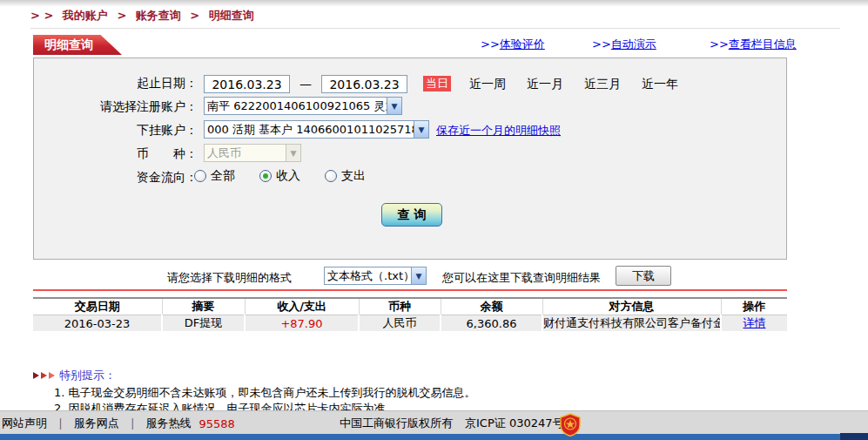 The image size is (868, 440). Describe the element at coordinates (158, 16) in the screenshot. I see `breadcrumb-item-account-query: 账务查询` at that location.